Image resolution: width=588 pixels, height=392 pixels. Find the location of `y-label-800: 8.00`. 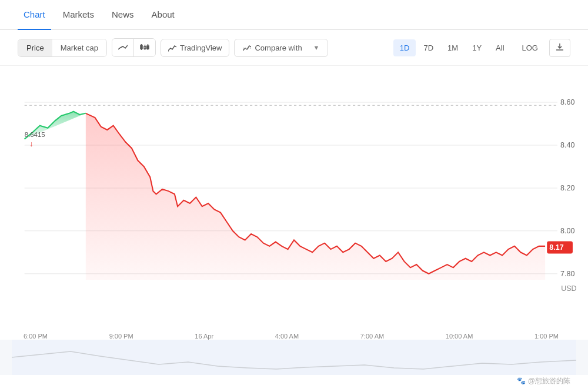

y-label-800: 8.00 is located at coordinates (567, 231).